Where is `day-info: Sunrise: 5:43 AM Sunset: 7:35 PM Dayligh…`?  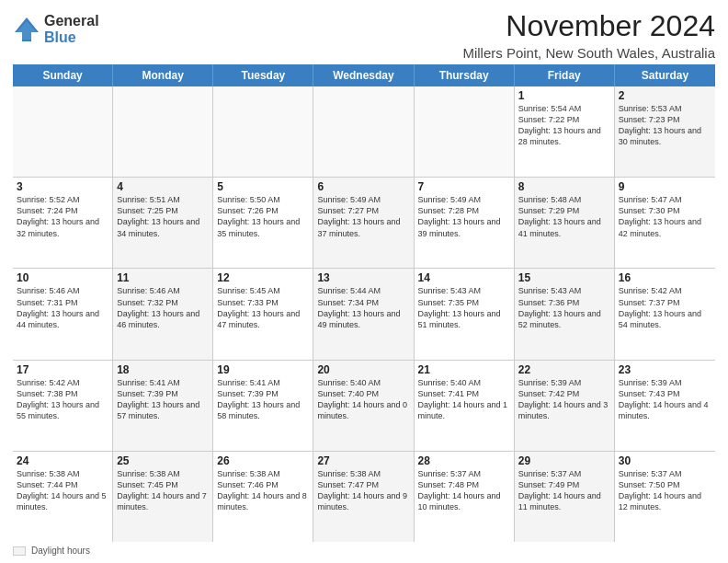 day-info: Sunrise: 5:43 AM Sunset: 7:35 PM Dayligh… is located at coordinates (464, 307).